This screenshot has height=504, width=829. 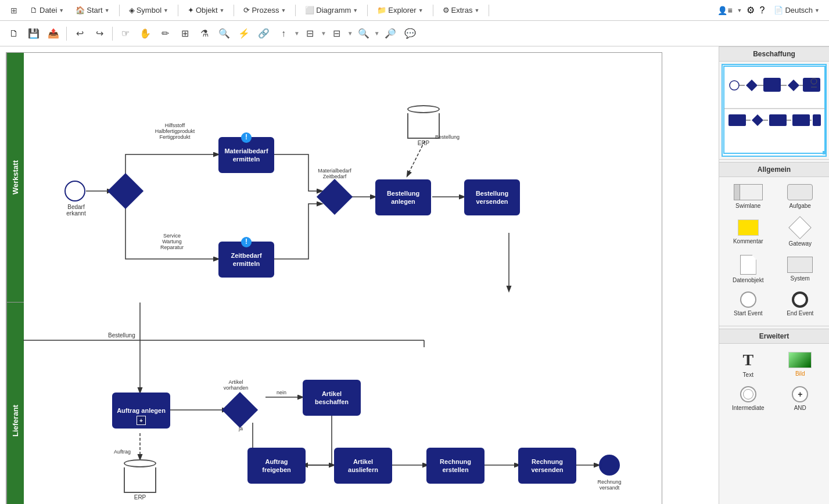 I want to click on align-button: ⊟, so click(x=310, y=34).